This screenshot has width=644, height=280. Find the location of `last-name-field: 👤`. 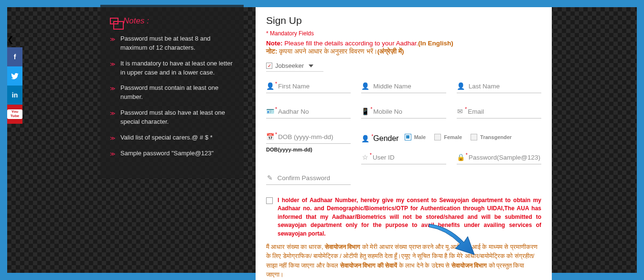

last-name-field: 👤 is located at coordinates (499, 88).